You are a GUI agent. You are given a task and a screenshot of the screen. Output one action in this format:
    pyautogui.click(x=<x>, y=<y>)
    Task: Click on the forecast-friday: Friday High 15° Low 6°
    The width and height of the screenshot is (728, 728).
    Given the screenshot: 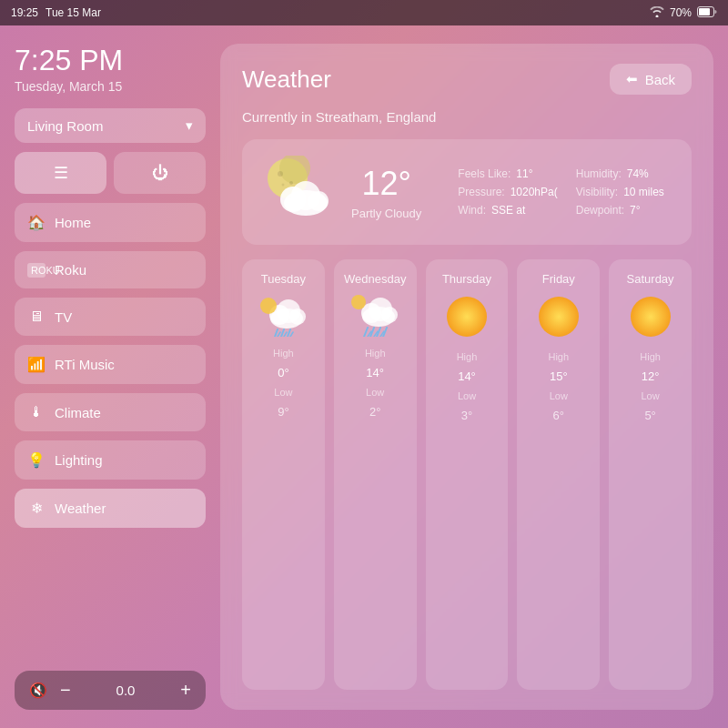 What is the action you would take?
    pyautogui.click(x=559, y=475)
    